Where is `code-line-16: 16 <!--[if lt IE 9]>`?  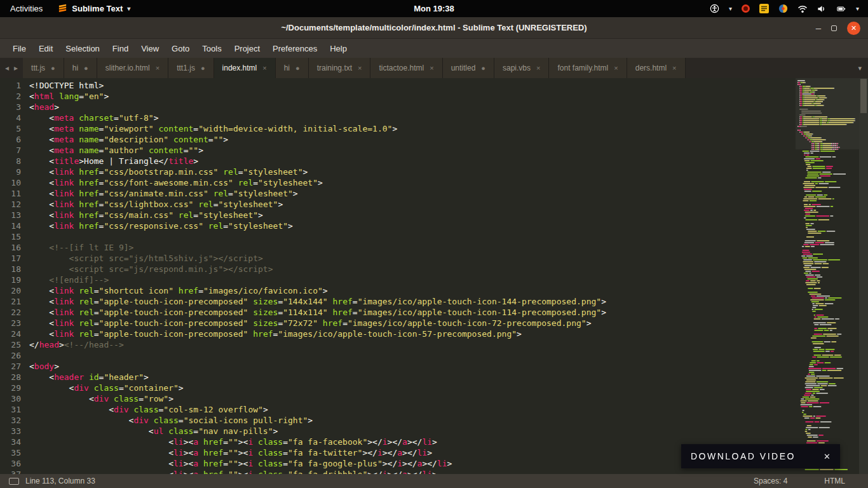 code-line-16: 16 <!--[if lt IE 9]> is located at coordinates (398, 248).